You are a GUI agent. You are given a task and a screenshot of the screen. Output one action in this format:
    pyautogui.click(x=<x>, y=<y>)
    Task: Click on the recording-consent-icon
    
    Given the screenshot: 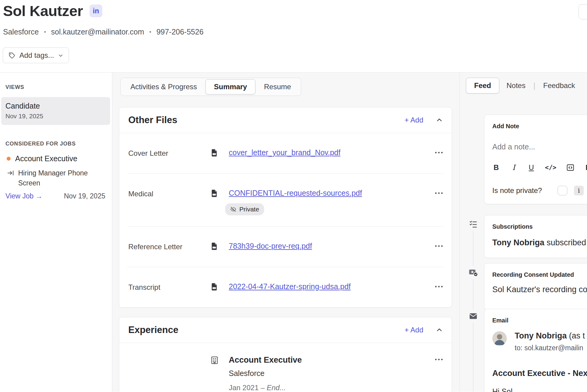 What is the action you would take?
    pyautogui.click(x=473, y=273)
    